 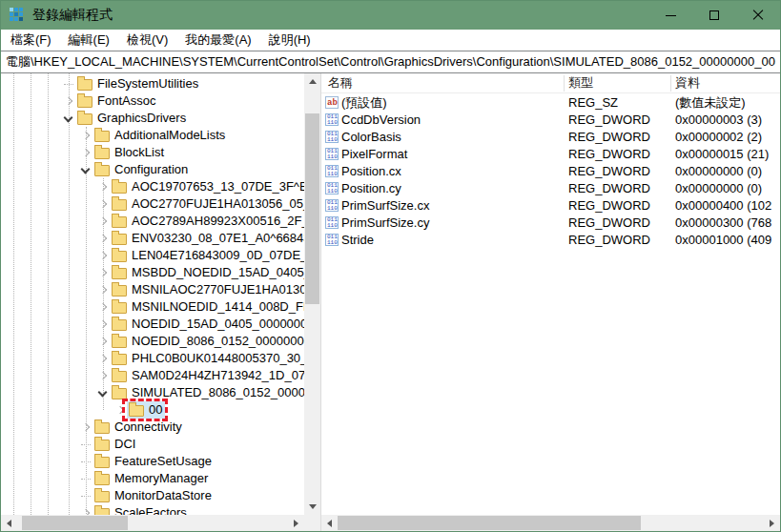 I want to click on tree-item-msnilaoc2770fuje1ha013056: MSNILAOC2770FUJE1HA013056, so click(x=153, y=290).